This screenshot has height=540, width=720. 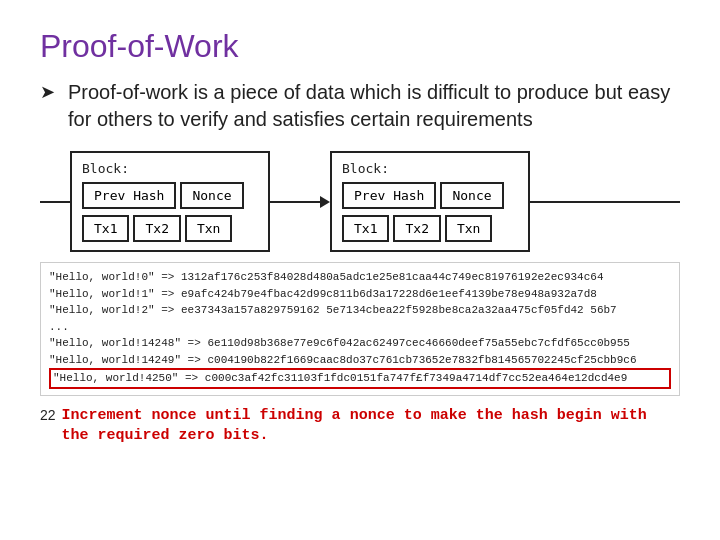 What do you see at coordinates (360, 344) in the screenshot?
I see `code-line-4: "Hello, world!14248" => 6e110d98b368e77e…` at bounding box center [360, 344].